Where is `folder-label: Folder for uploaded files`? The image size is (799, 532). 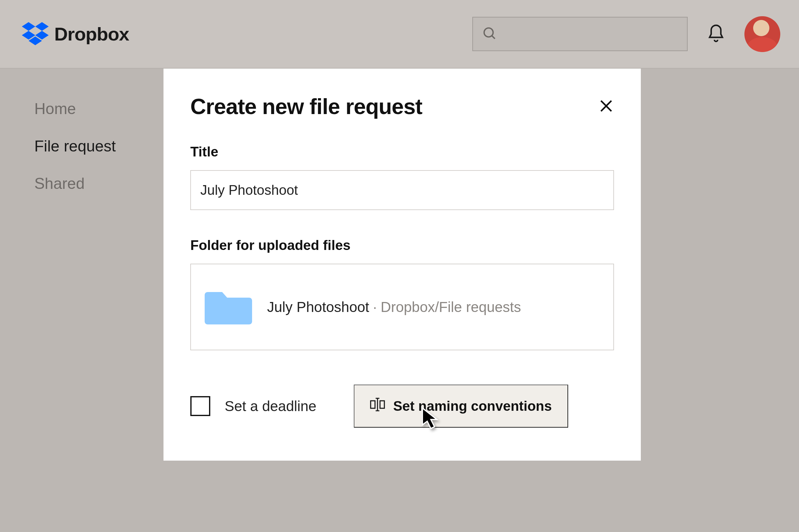
folder-label: Folder for uploaded files is located at coordinates (402, 245).